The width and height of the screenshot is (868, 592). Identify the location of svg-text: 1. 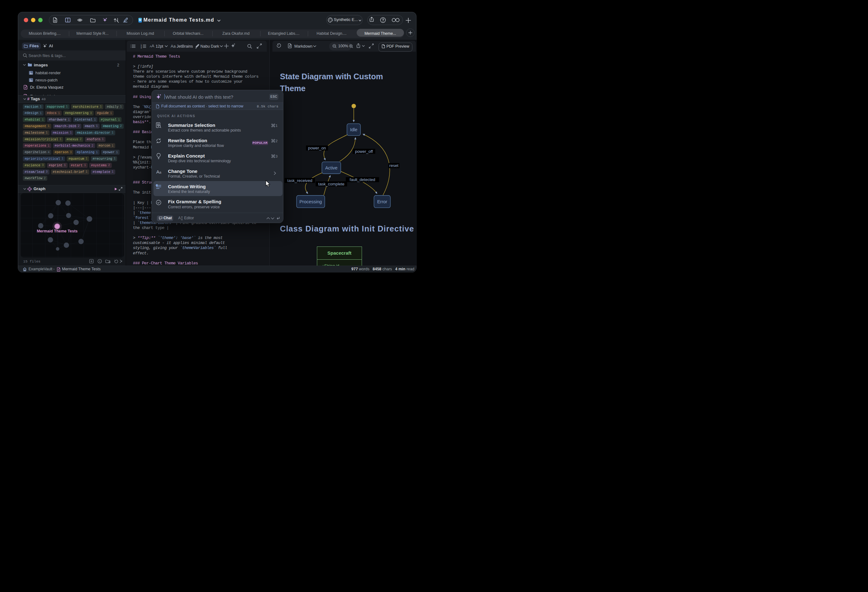
(276, 125).